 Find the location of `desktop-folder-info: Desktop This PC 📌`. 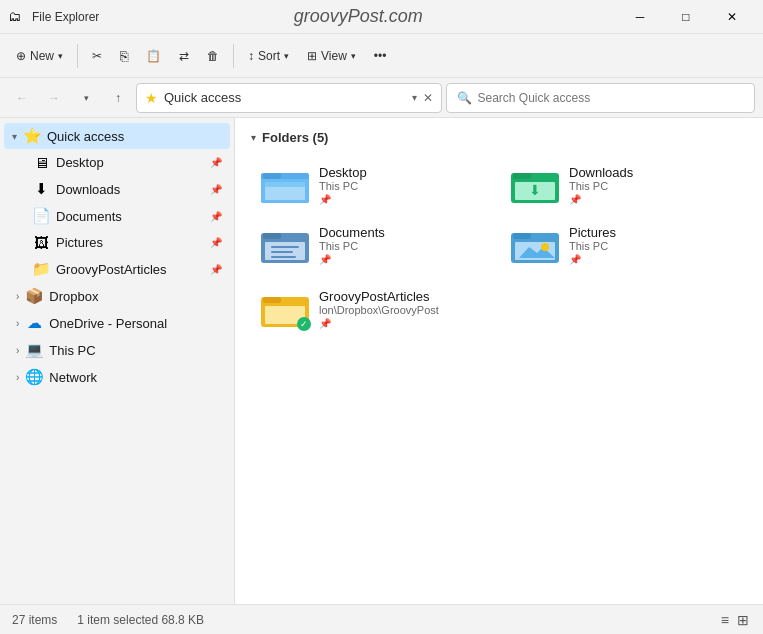

desktop-folder-info: Desktop This PC 📌 is located at coordinates (343, 185).